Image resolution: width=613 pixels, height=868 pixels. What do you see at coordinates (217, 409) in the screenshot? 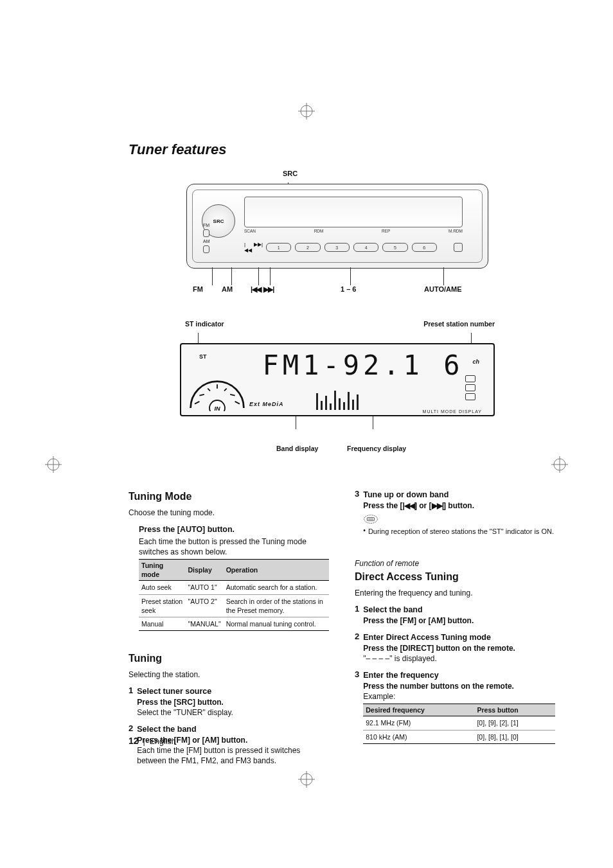
I see `lcd-in: IN` at bounding box center [217, 409].